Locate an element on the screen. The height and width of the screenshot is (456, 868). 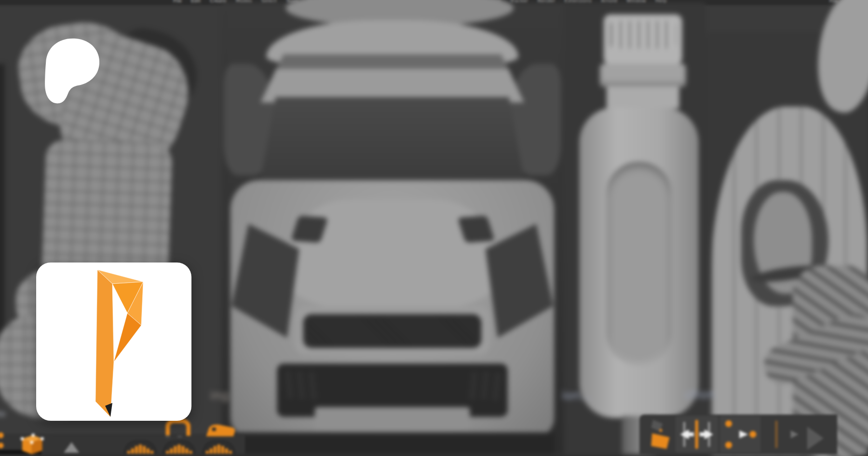
left-panel-edge is located at coordinates (2, 198).